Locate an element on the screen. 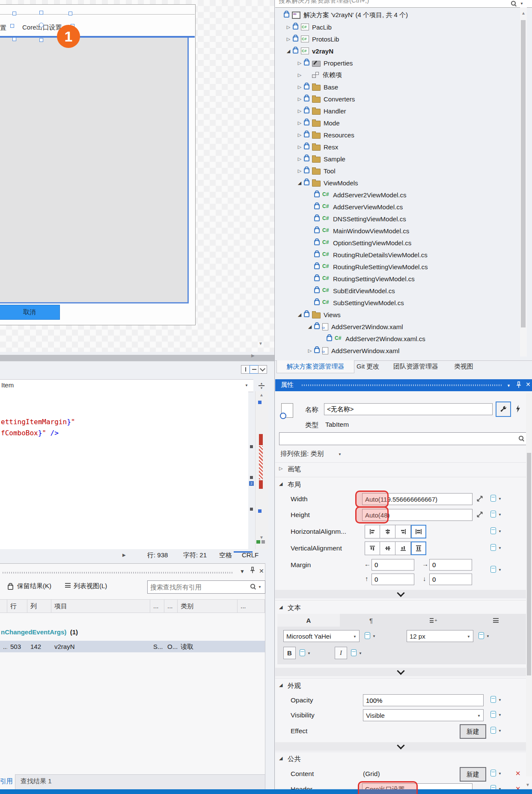 The image size is (532, 794). keep-results-button: 保留结果(K) is located at coordinates (34, 586).